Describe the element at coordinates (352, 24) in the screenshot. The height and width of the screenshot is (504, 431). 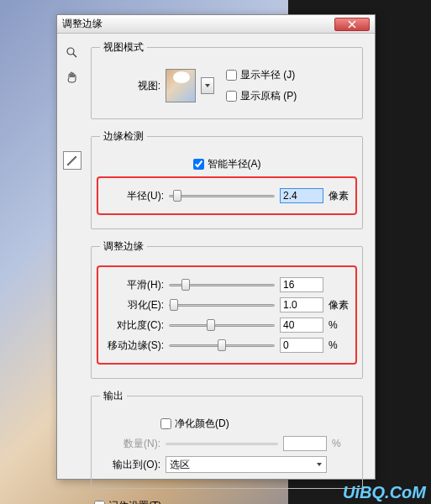
I see `close-button` at that location.